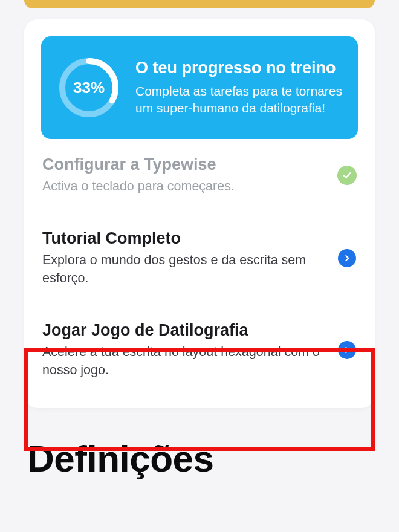 This screenshot has height=532, width=399. Describe the element at coordinates (89, 88) in the screenshot. I see `progress-ring: 33%` at that location.